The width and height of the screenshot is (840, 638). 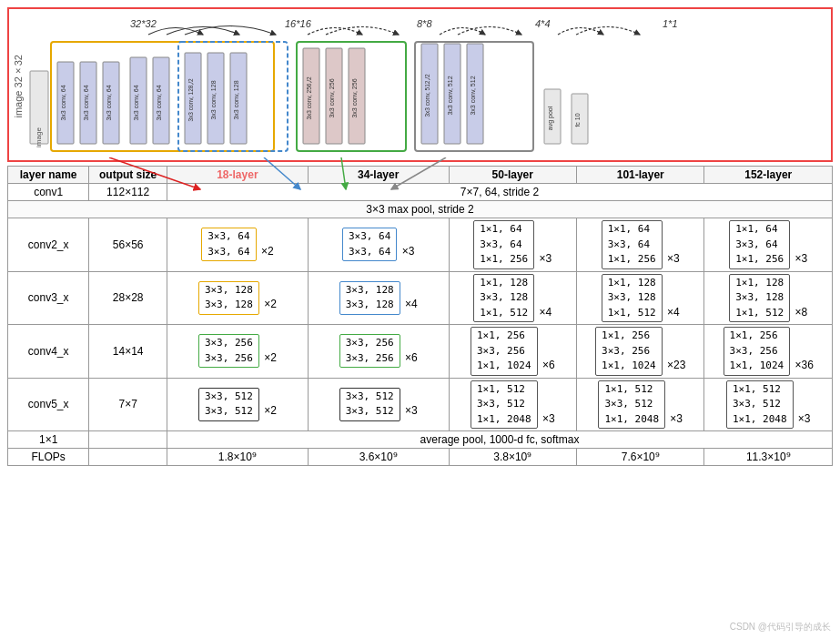 I want to click on size-label-8: 8*8, so click(x=424, y=24).